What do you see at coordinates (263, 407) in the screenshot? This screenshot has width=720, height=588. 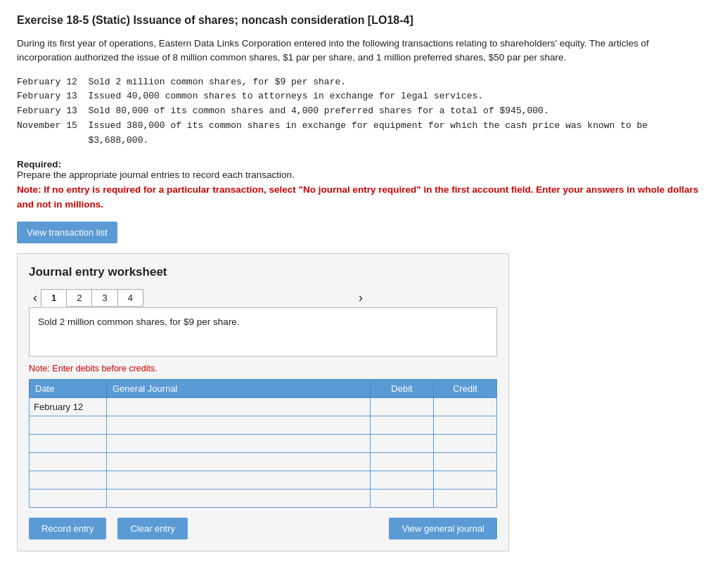 I see `table-row: February 12` at bounding box center [263, 407].